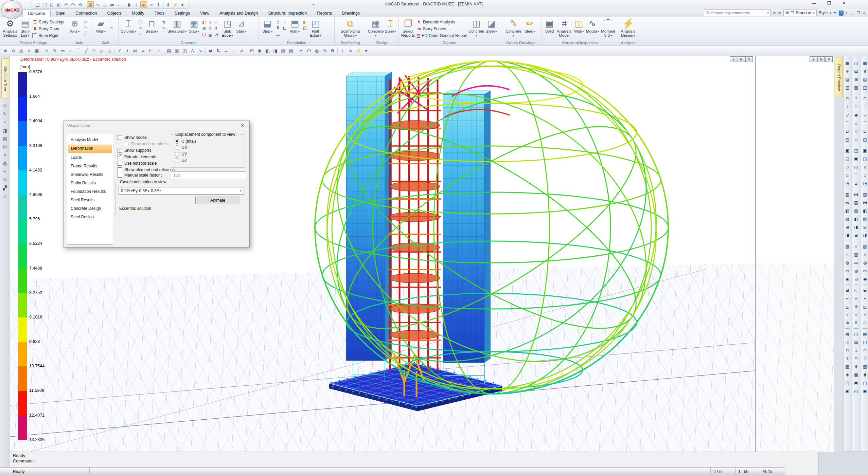 Image resolution: width=868 pixels, height=475 pixels. I want to click on quick-access-icon: ⋕, so click(129, 5).